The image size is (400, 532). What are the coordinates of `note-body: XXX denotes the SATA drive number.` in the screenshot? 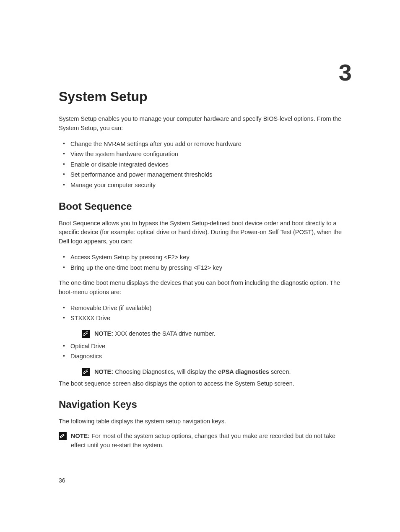 It's located at (164, 334).